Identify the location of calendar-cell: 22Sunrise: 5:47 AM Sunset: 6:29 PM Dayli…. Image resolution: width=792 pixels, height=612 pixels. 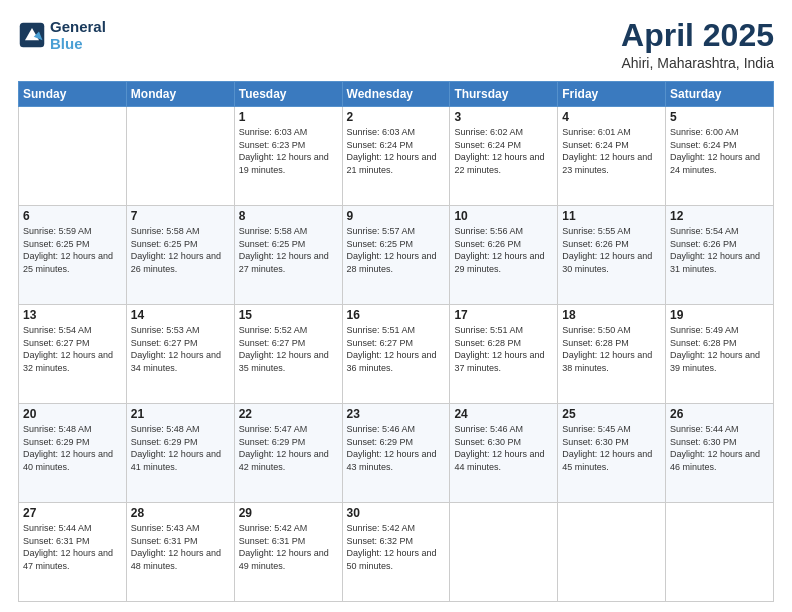
(288, 454).